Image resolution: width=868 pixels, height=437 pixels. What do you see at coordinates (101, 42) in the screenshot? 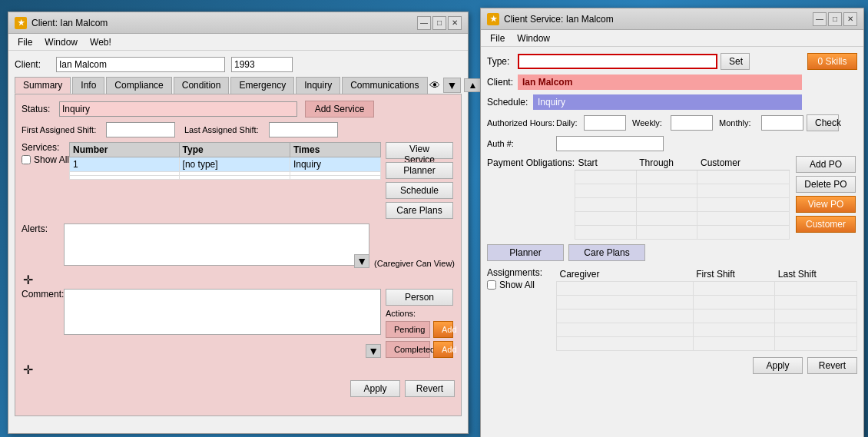
I see `menu-web-1: Web!` at bounding box center [101, 42].